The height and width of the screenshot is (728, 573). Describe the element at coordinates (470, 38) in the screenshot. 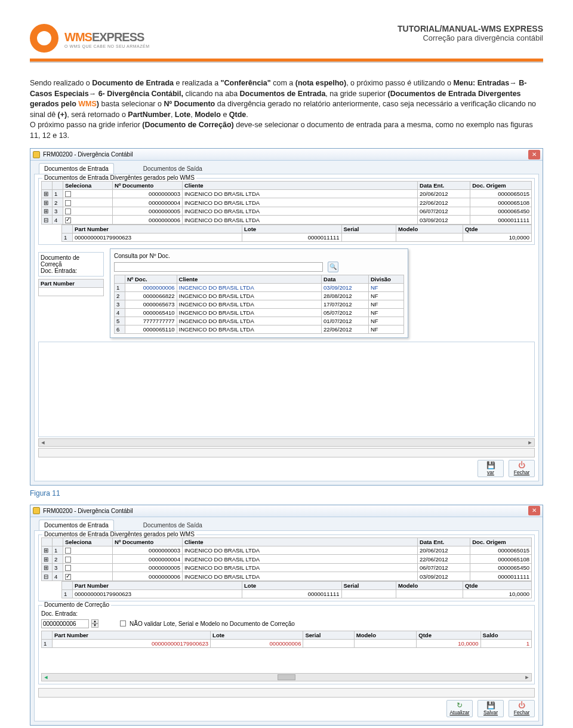

I see `header-subtitle: Correção para divergência contábil` at that location.